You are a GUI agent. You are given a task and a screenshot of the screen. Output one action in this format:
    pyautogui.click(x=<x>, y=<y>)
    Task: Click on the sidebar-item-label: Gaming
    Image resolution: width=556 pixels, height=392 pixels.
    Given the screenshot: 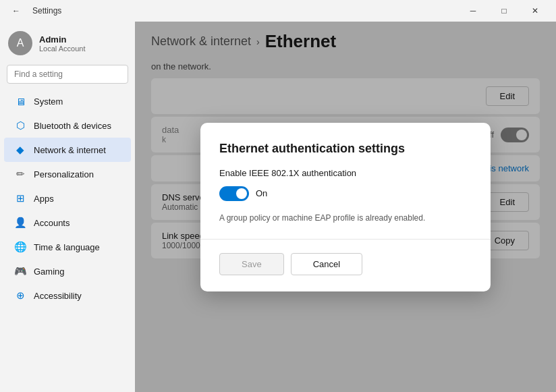 What is the action you would take?
    pyautogui.click(x=78, y=271)
    